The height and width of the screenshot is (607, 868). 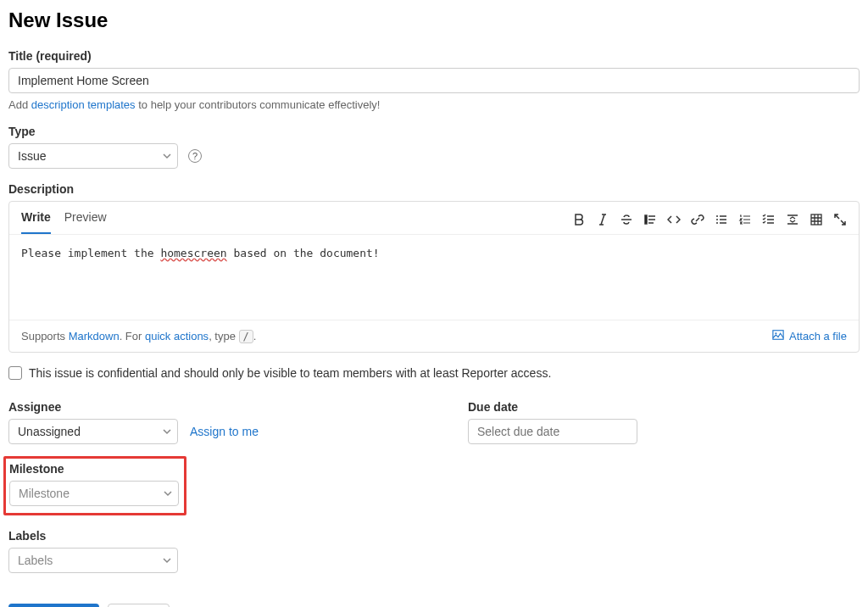 What do you see at coordinates (176, 336) in the screenshot?
I see `quick-actions-link: quick actions` at bounding box center [176, 336].